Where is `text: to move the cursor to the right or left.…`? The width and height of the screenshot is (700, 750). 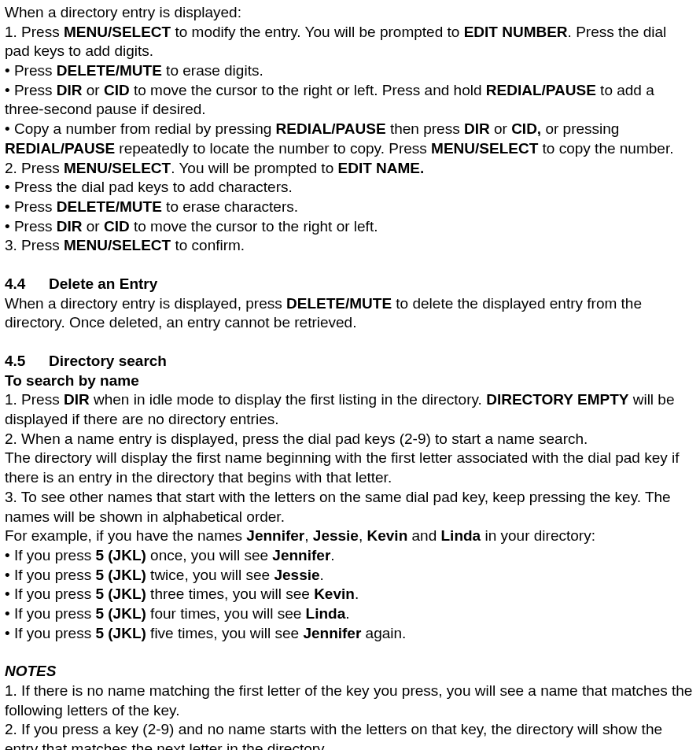
text: to move the cursor to the right or left.… is located at coordinates (308, 90).